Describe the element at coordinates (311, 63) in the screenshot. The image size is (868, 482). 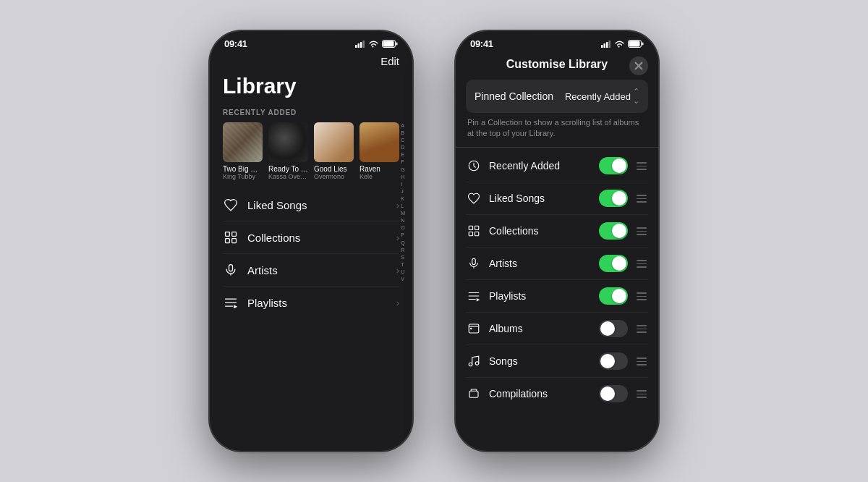
I see `edit-button: Edit` at that location.